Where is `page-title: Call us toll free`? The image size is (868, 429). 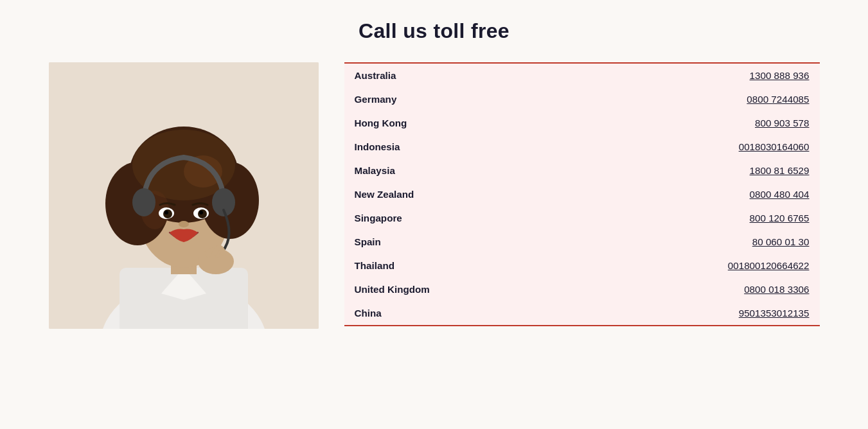
page-title: Call us toll free is located at coordinates (434, 31).